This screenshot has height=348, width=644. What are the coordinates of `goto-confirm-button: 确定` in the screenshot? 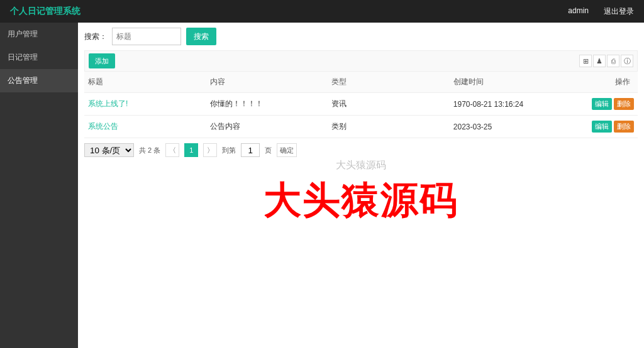 It's located at (287, 150).